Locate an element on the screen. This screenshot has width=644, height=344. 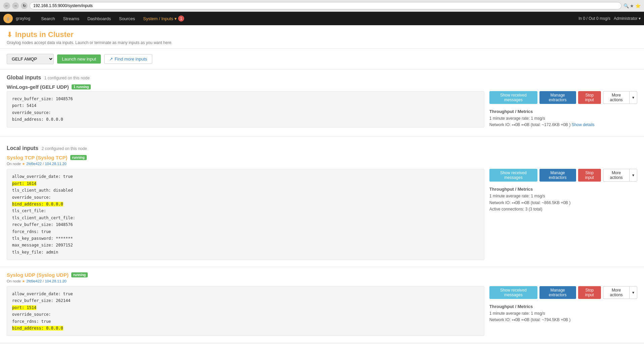
star-icon-0: ★ is located at coordinates (24, 164).